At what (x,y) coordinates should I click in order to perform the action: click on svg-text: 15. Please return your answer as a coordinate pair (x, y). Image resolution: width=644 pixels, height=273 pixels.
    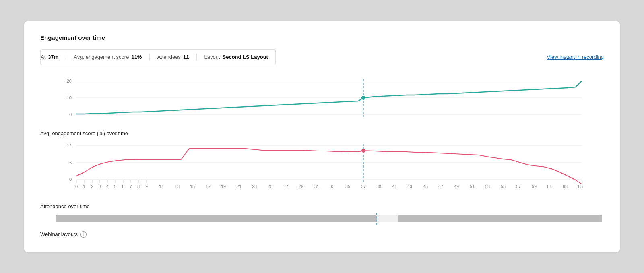
    Looking at the image, I should click on (192, 186).